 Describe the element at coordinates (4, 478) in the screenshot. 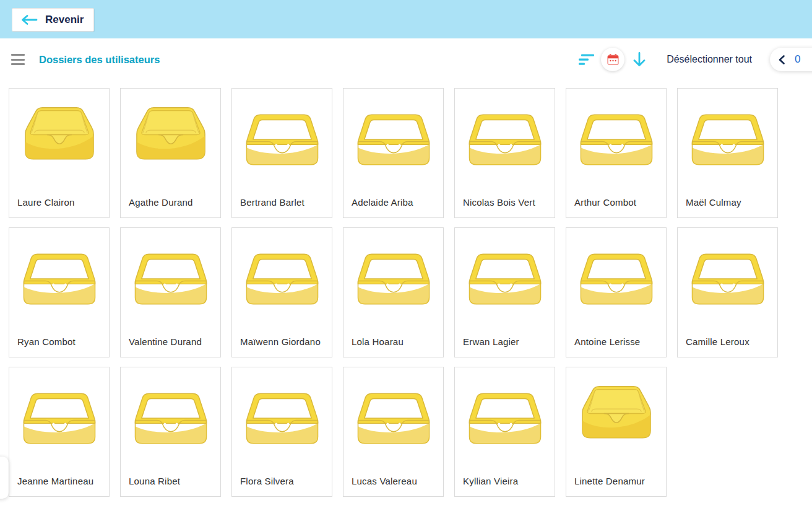

I see `edge-panel-handle` at that location.